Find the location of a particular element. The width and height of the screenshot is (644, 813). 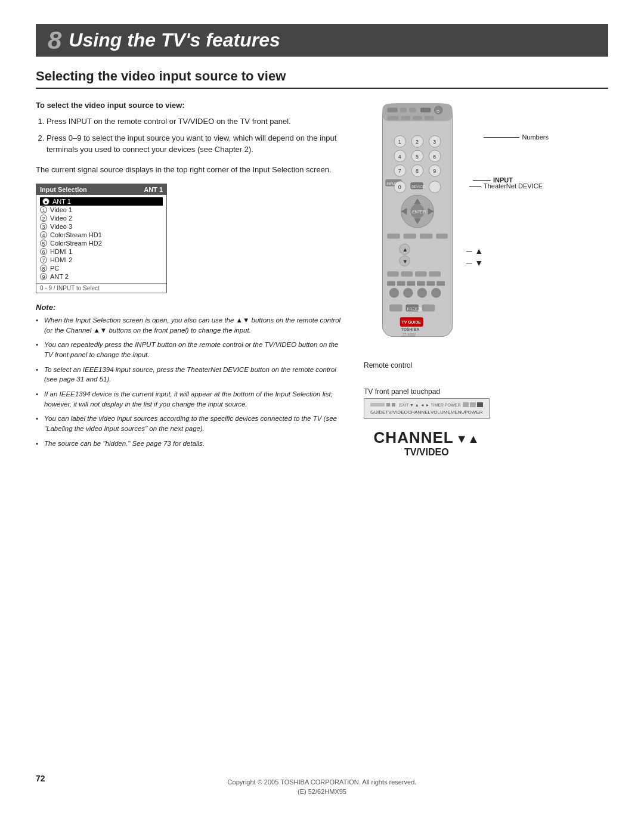

remote-label: Remote control is located at coordinates (388, 365).